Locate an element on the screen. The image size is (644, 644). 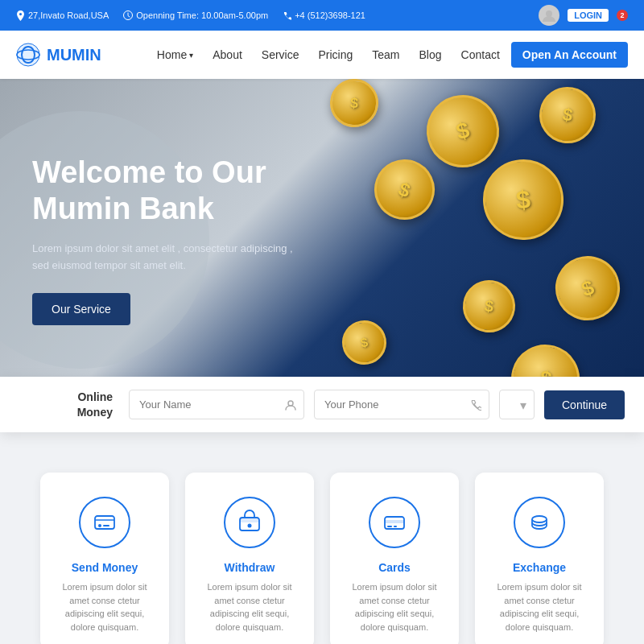
hours-info: Openning Time: 10.00am-5.00pm is located at coordinates (196, 15).